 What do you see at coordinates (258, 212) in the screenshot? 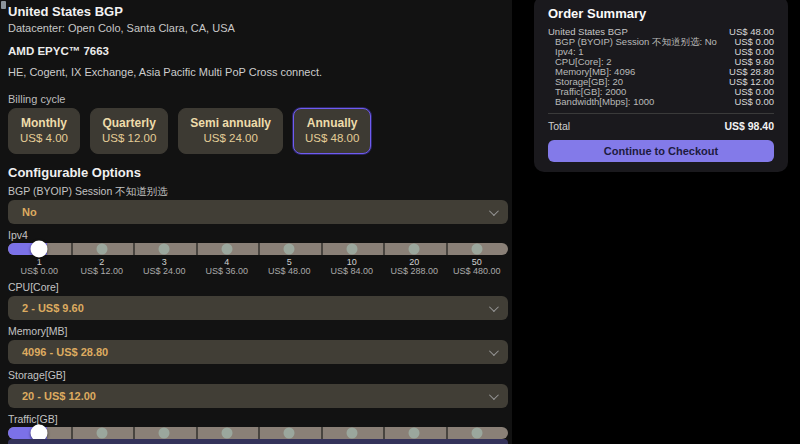
I see `bgp-session-select: No` at bounding box center [258, 212].